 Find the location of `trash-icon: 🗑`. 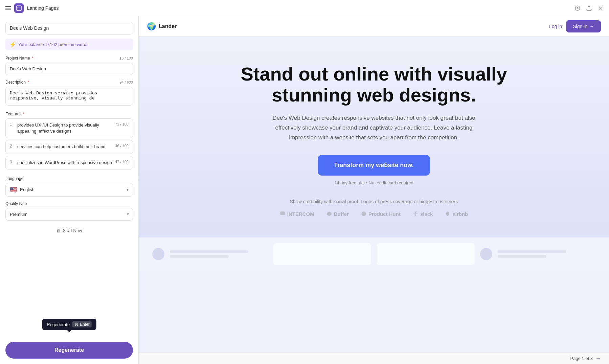

trash-icon: 🗑 is located at coordinates (58, 231).